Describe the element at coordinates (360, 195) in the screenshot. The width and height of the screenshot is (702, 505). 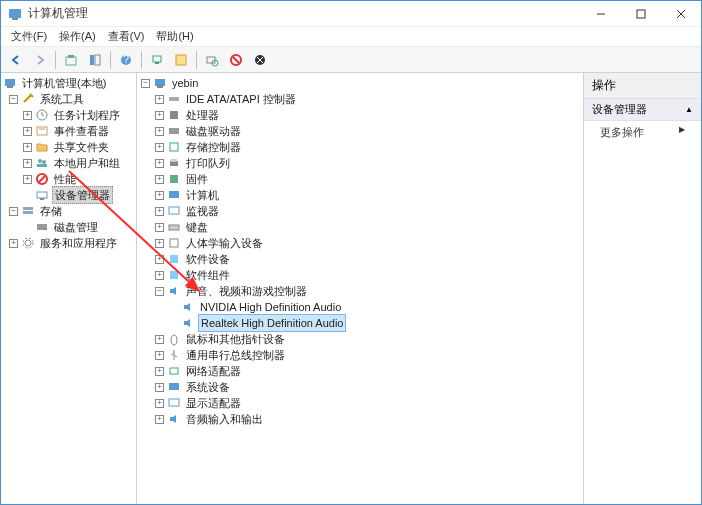
I see `tree-computer: +计算机` at that location.